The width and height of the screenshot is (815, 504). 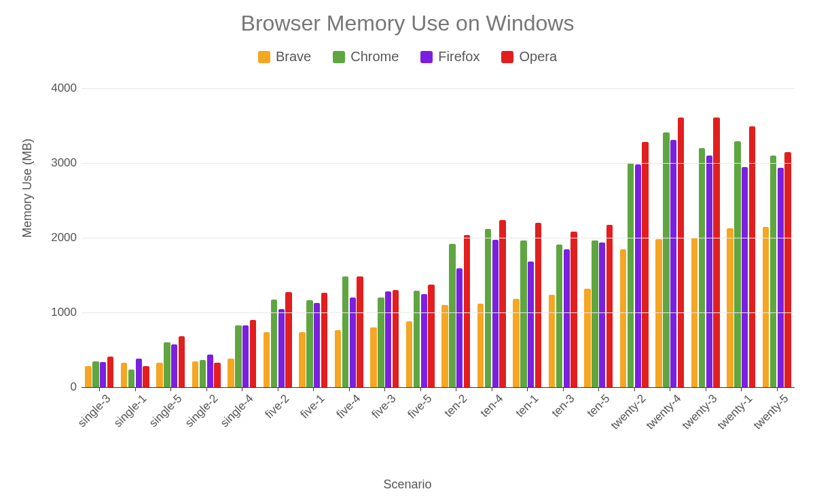 I want to click on y-tick-label: 2000, so click(x=60, y=238).